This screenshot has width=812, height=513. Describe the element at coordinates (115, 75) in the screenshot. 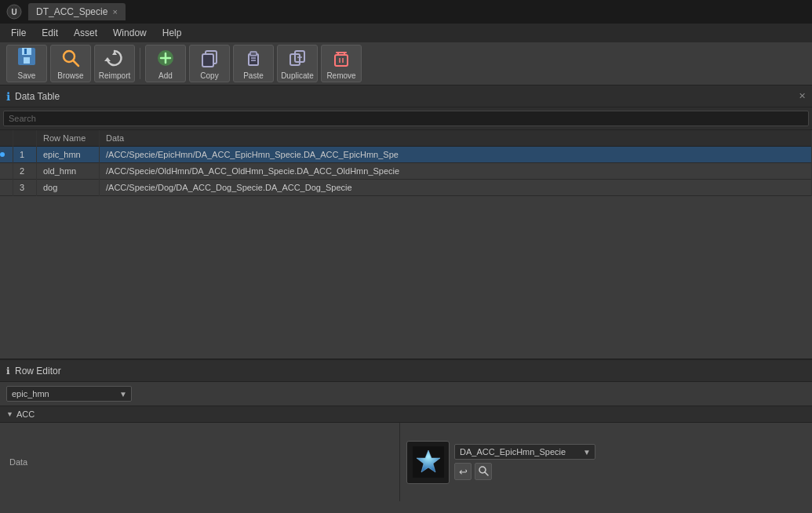

I see `reimport-label: Reimport` at that location.